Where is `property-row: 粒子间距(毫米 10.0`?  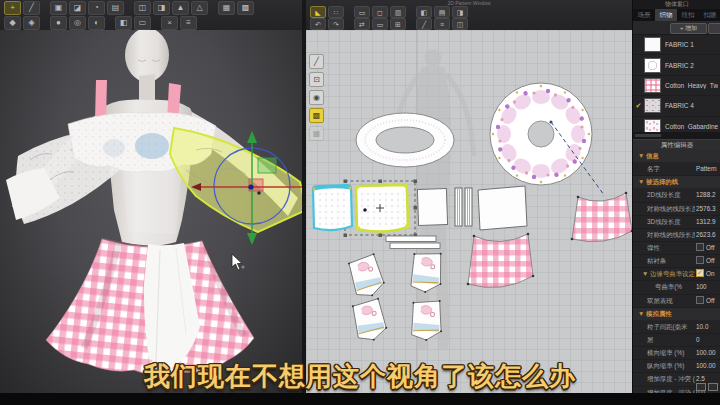
property-row: 粒子间距(毫米 10.0 is located at coordinates (676, 328).